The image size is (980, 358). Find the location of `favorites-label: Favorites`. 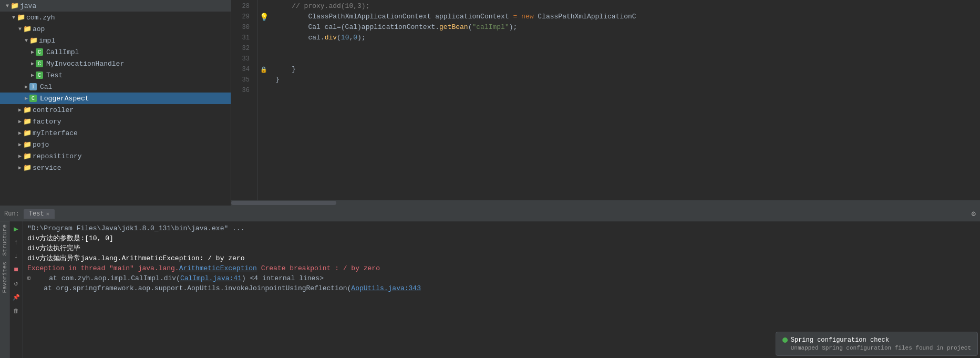

favorites-label: Favorites is located at coordinates (5, 278).